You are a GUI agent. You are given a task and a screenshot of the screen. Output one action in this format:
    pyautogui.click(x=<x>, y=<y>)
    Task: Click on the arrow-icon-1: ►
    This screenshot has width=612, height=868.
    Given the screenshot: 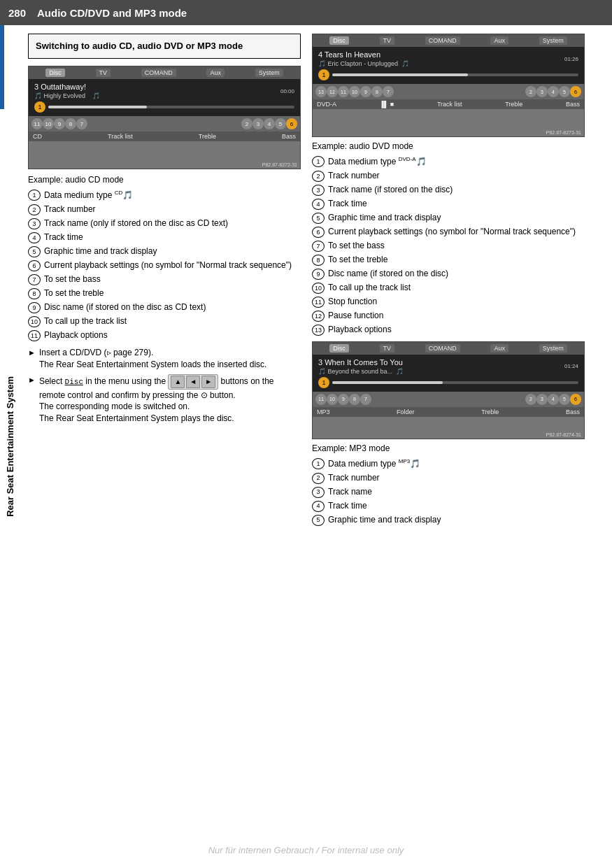 What is the action you would take?
    pyautogui.click(x=32, y=353)
    